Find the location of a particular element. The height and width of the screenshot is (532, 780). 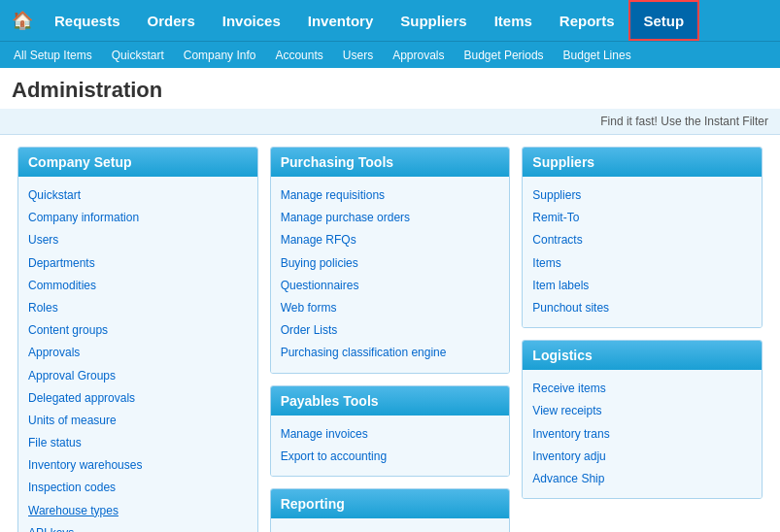

link-departments: Departments is located at coordinates (138, 264).